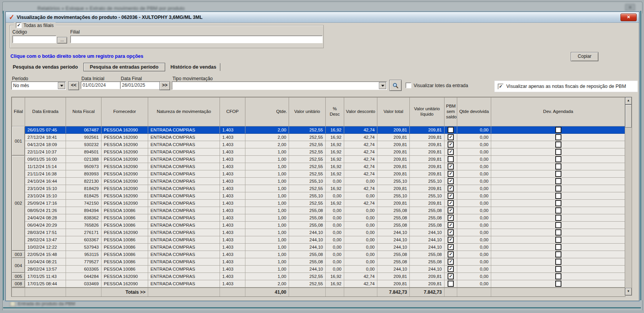  What do you see at coordinates (335, 112) in the screenshot?
I see `col-header-desc: % Desc` at bounding box center [335, 112].